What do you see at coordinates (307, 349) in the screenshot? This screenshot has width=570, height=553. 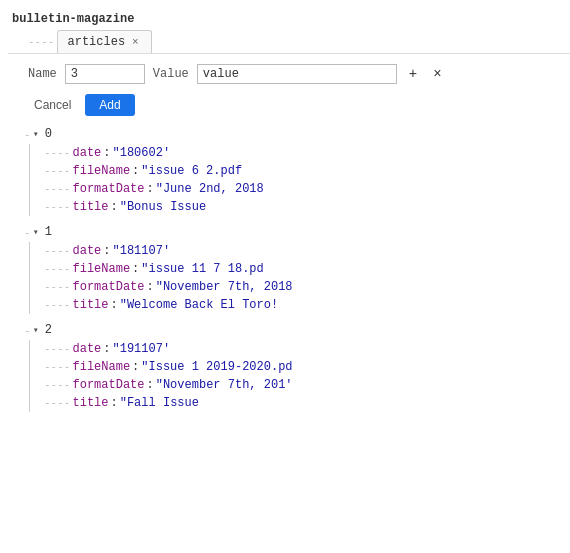 I see `node-2-field-date: ---- date : "191107'` at bounding box center [307, 349].